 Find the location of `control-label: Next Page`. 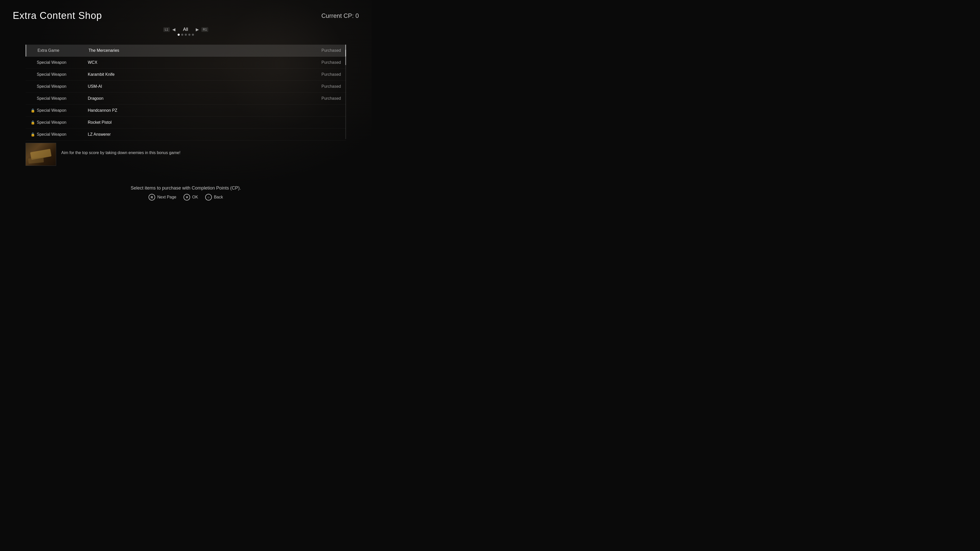

control-label: Next Page is located at coordinates (167, 197).